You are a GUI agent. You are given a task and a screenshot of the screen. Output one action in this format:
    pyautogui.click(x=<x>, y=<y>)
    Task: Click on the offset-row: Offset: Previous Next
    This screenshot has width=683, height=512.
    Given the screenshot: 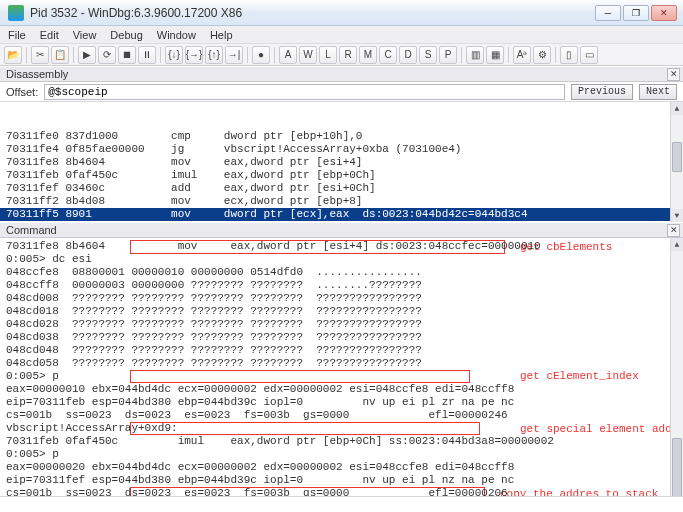 What is the action you would take?
    pyautogui.click(x=342, y=92)
    